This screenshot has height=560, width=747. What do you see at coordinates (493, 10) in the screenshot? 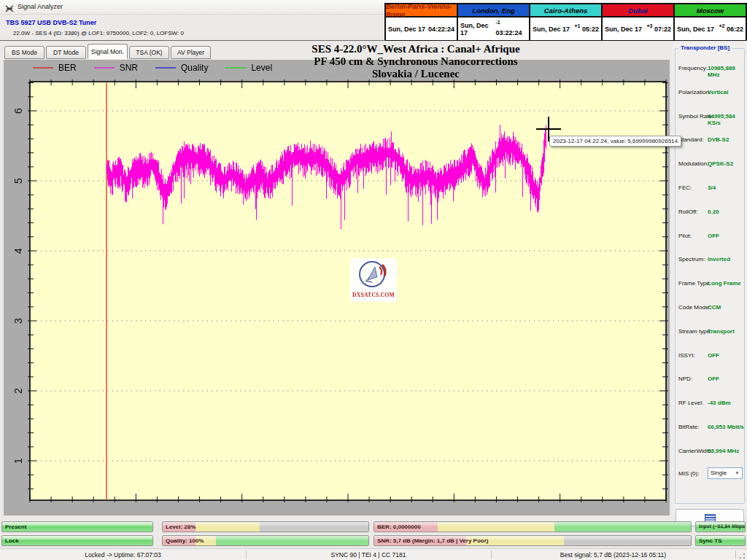
I see `clock-city-london: London, Eng` at bounding box center [493, 10].